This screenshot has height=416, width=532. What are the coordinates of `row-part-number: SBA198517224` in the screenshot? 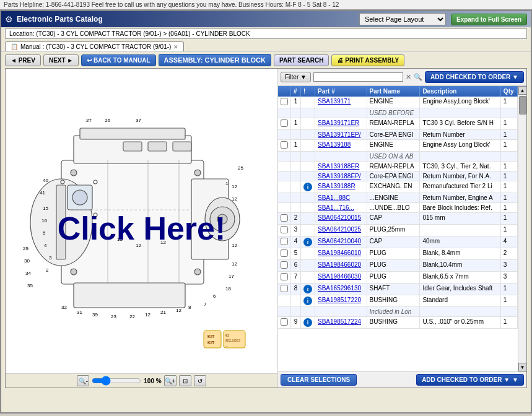 It's located at (341, 323).